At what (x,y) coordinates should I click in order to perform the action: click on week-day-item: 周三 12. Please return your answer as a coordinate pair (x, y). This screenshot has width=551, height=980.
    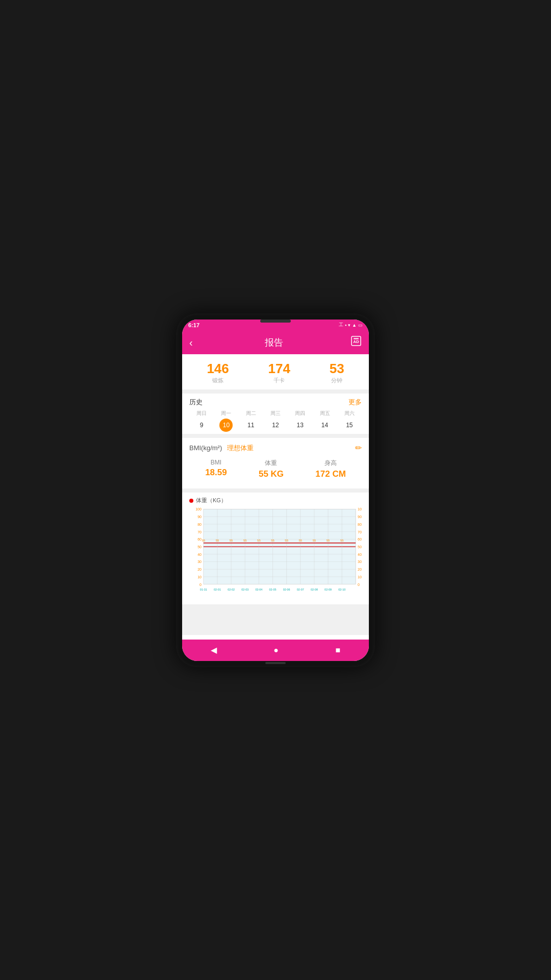
    Looking at the image, I should click on (276, 421).